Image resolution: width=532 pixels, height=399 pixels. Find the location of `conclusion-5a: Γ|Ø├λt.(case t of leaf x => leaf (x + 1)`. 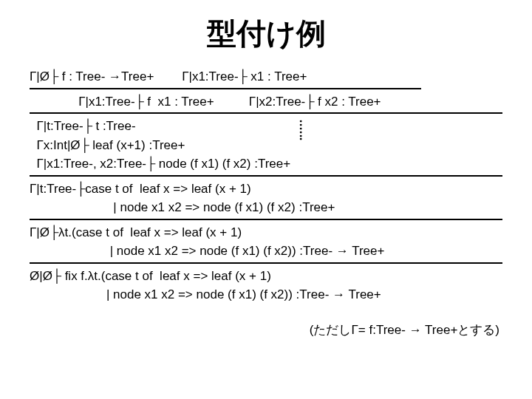

conclusion-5a: Γ|Ø├λt.(case t of leaf x => leaf (x + 1) is located at coordinates (266, 233).